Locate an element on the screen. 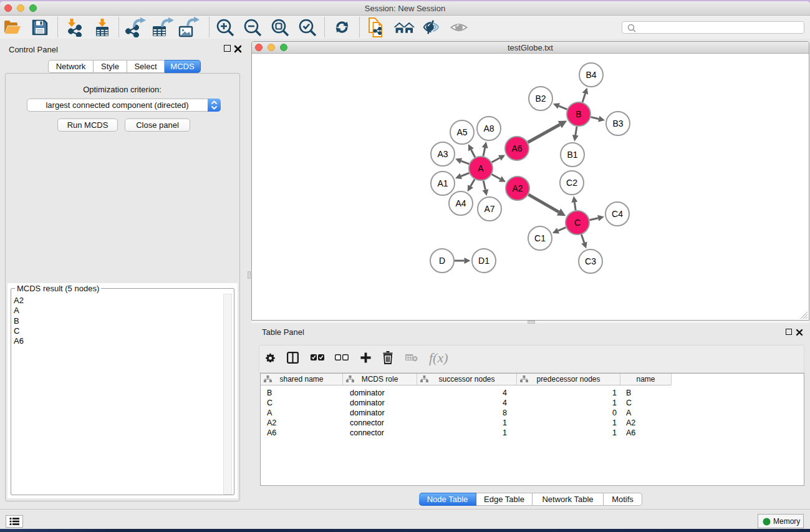 Image resolution: width=810 pixels, height=532 pixels. svg-text: C3 is located at coordinates (591, 261).